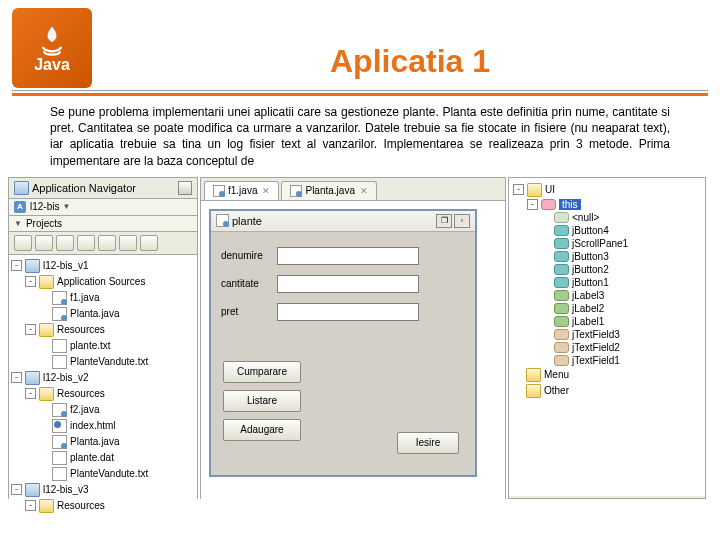 Image resolution: width=720 pixels, height=540 pixels. What do you see at coordinates (607, 375) in the screenshot?
I see `component-node: Menu` at bounding box center [607, 375].